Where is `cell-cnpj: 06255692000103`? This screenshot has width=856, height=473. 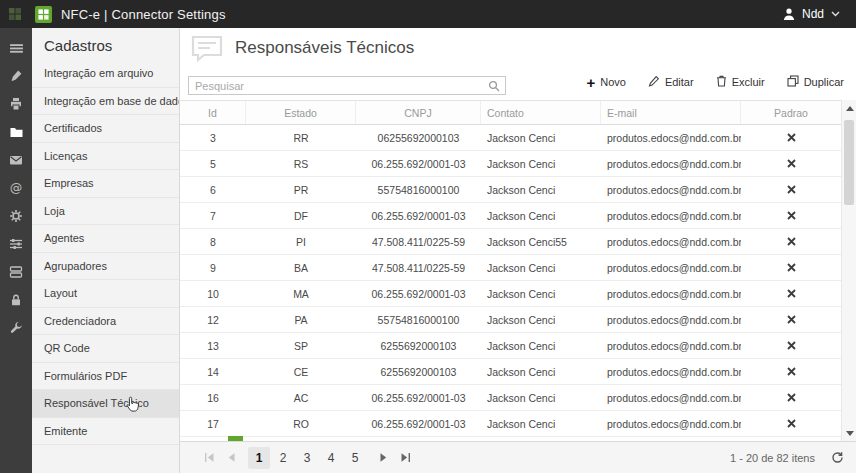 cell-cnpj: 06255692000103 is located at coordinates (418, 138).